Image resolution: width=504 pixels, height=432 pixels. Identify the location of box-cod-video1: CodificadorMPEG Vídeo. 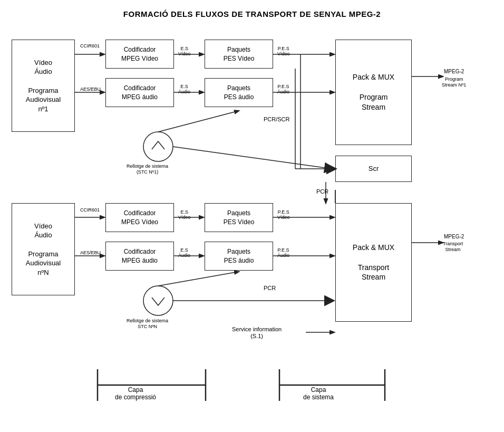
(140, 54).